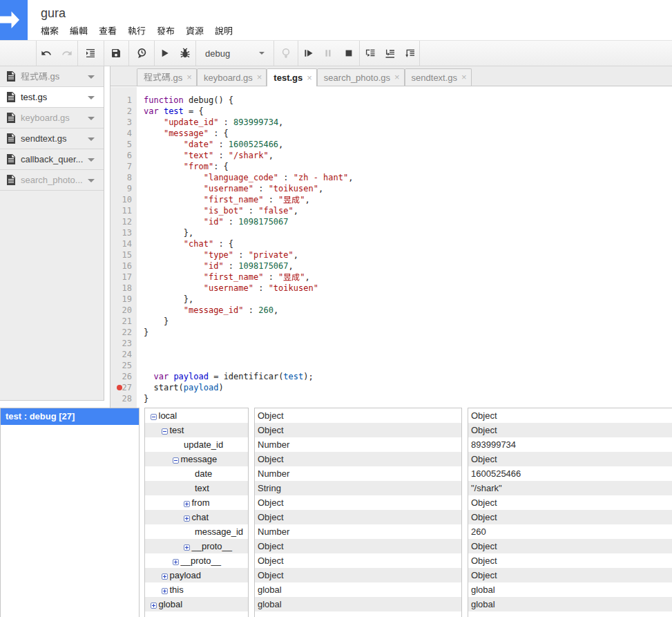  I want to click on variable-row-name: payload, so click(196, 575).